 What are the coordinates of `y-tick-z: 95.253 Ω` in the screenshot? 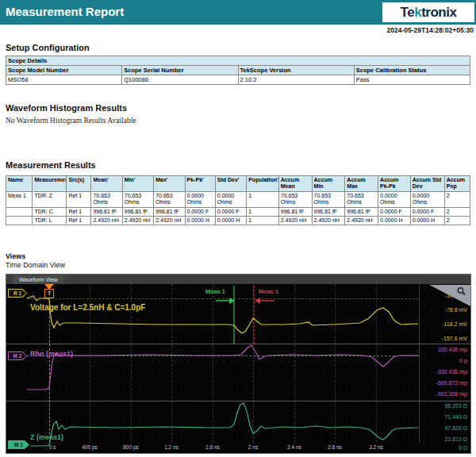 It's located at (455, 406).